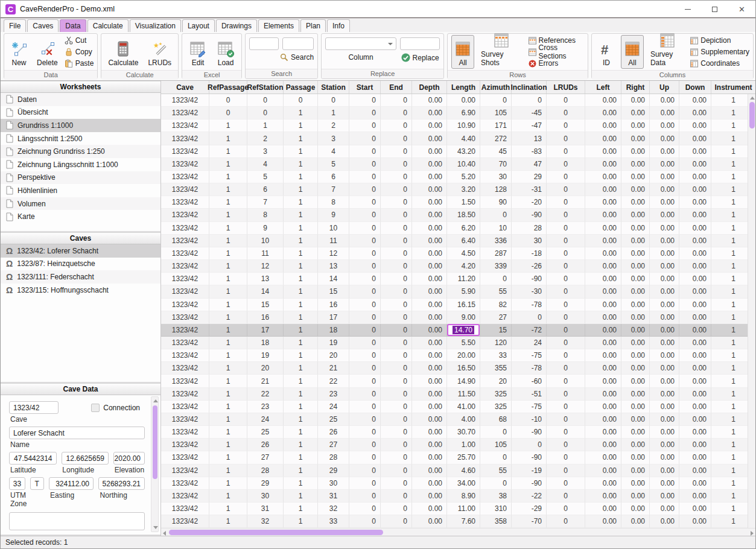 The image size is (756, 549). I want to click on cut-button: Cut, so click(80, 41).